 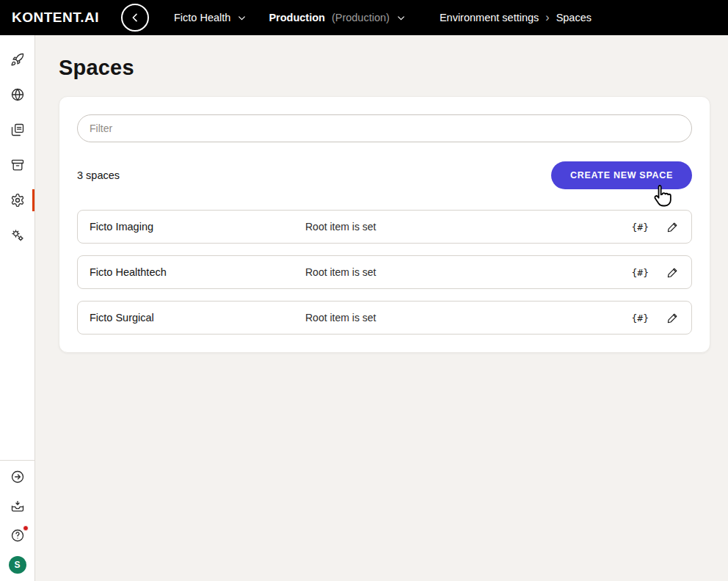 What do you see at coordinates (385, 128) in the screenshot?
I see `filter-input` at bounding box center [385, 128].